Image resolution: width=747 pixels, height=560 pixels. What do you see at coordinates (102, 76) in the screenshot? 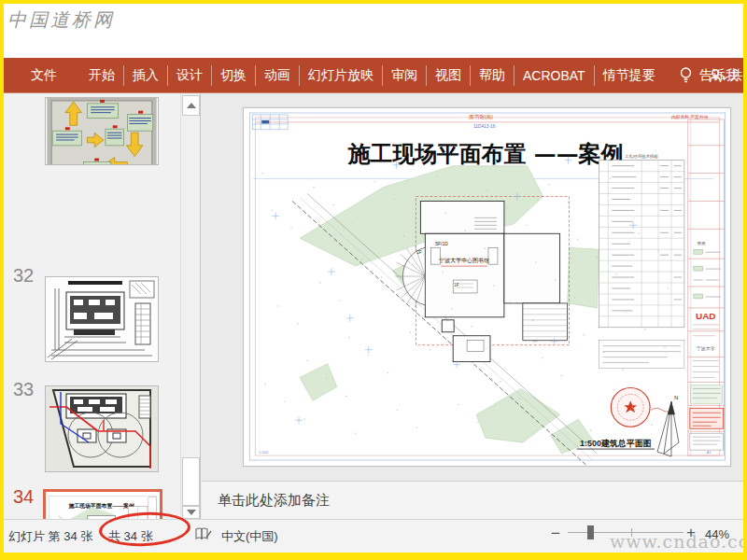
I see `tab-home: 开始` at bounding box center [102, 76].